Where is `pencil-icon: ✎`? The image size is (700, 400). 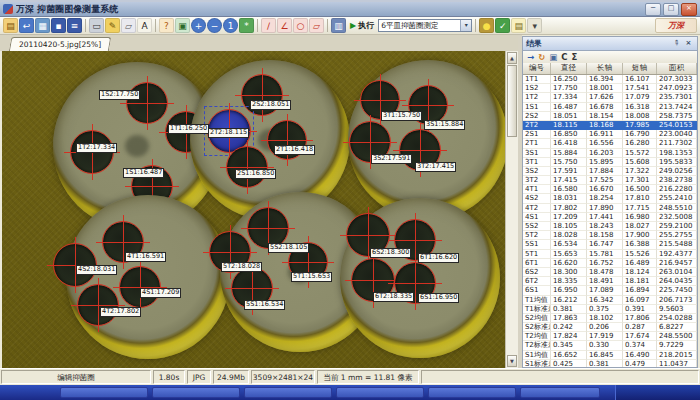
pencil-icon: ✎ is located at coordinates (112, 26).